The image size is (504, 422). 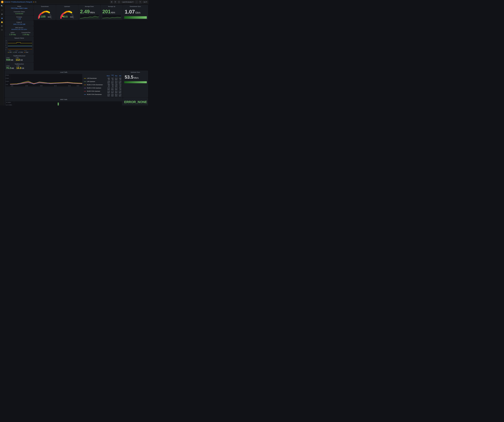 I want to click on sidebar-bell-icon: 🔔, so click(x=2, y=22).